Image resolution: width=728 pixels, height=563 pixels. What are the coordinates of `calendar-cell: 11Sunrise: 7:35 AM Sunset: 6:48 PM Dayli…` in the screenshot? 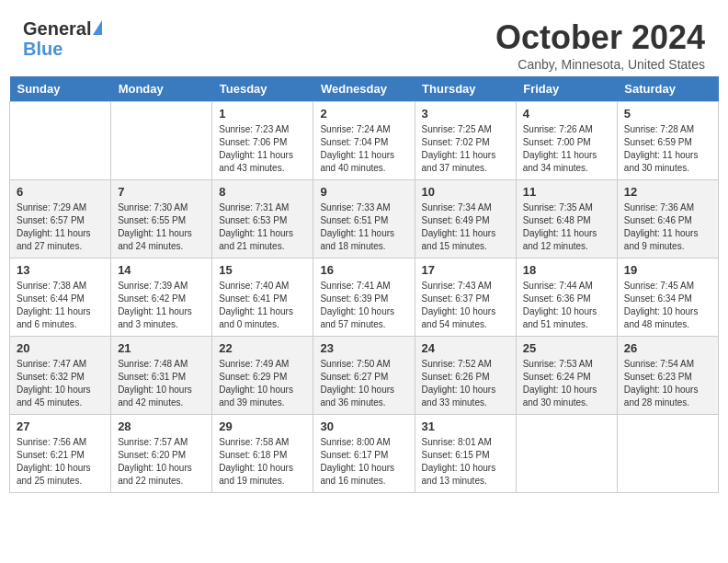 It's located at (566, 219).